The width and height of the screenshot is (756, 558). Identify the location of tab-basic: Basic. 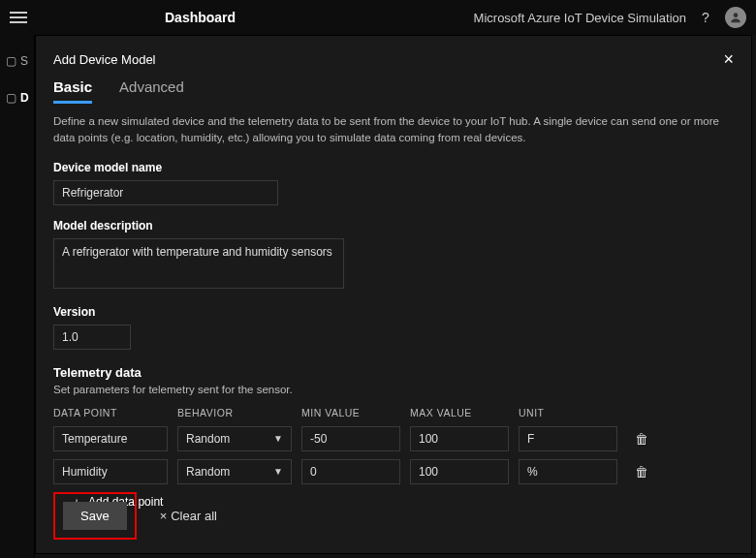
(73, 91).